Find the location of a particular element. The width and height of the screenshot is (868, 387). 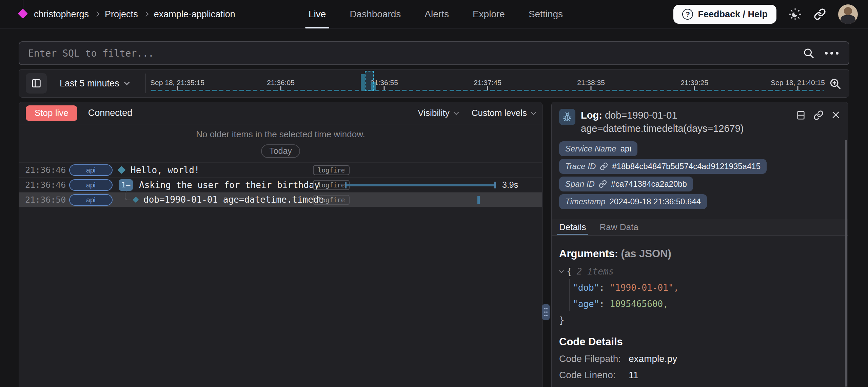

tab-dashboards: Dashboards is located at coordinates (375, 14).